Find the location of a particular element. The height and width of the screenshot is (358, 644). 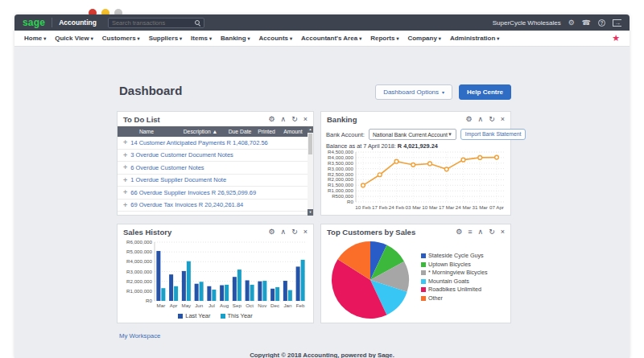

widget-title: To Do List is located at coordinates (142, 119).